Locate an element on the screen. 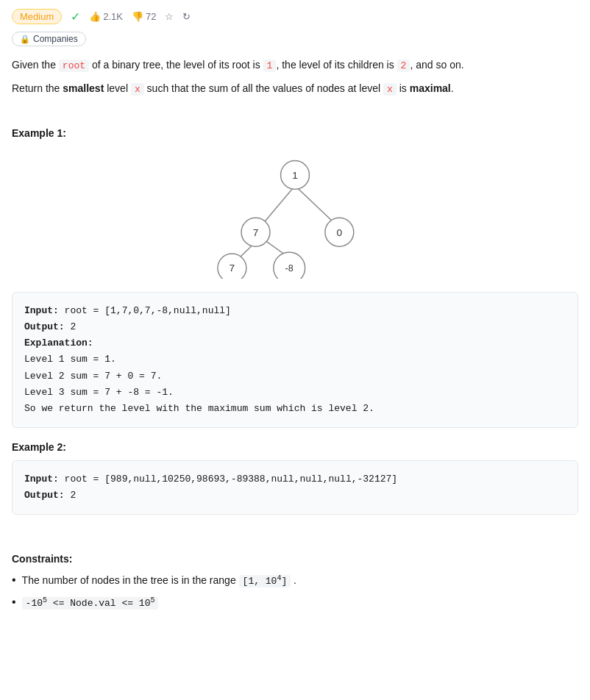 The image size is (590, 700). desc-line1-end: , and so on. is located at coordinates (437, 65).